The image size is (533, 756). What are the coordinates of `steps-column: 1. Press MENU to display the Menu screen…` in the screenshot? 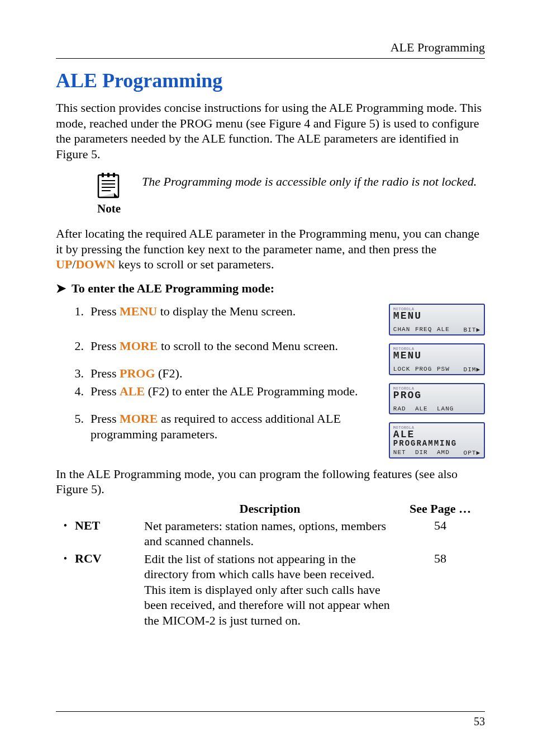 It's located at (217, 381).